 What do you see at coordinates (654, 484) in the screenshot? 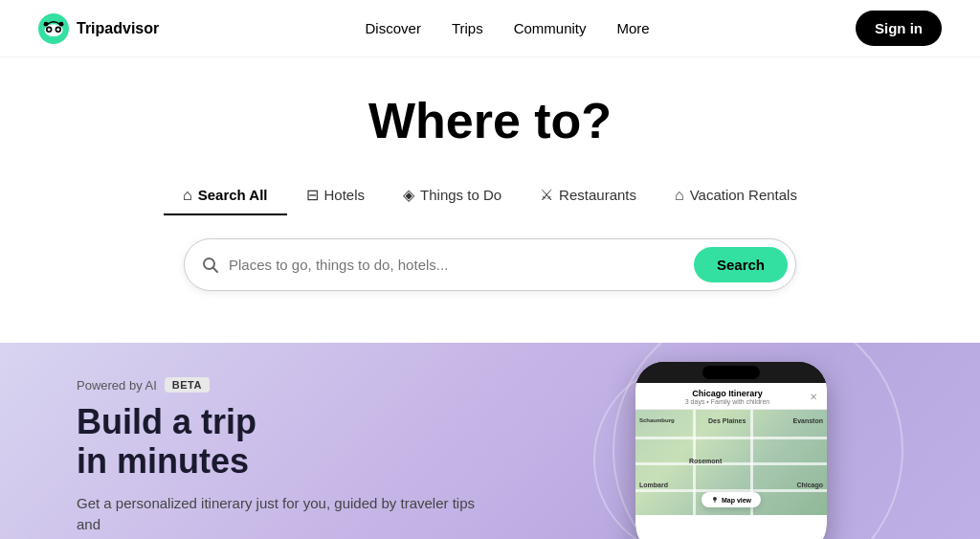
I see `map-label-lombard: Lombard` at bounding box center [654, 484].